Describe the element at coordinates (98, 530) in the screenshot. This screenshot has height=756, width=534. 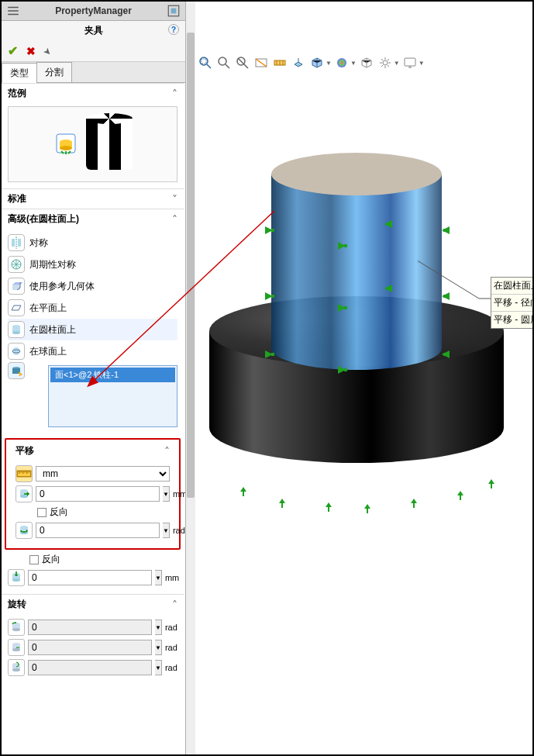
I see `circum-value-input` at that location.